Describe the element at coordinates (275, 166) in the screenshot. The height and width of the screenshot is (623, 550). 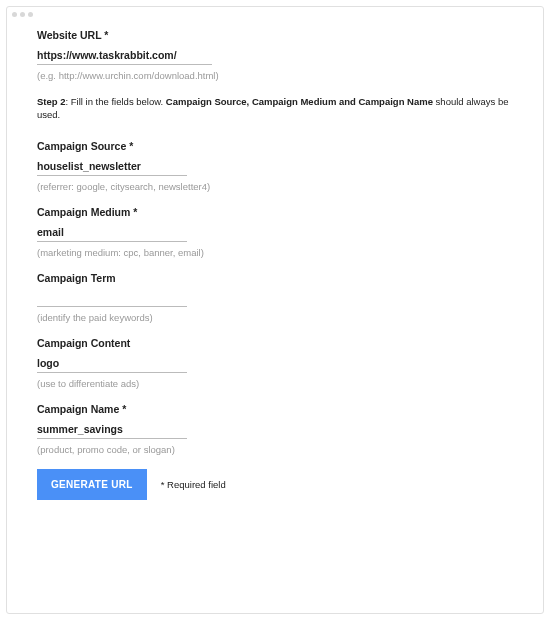
I see `campaign-source-group: Campaign Source * (referrer: google, cit…` at that location.